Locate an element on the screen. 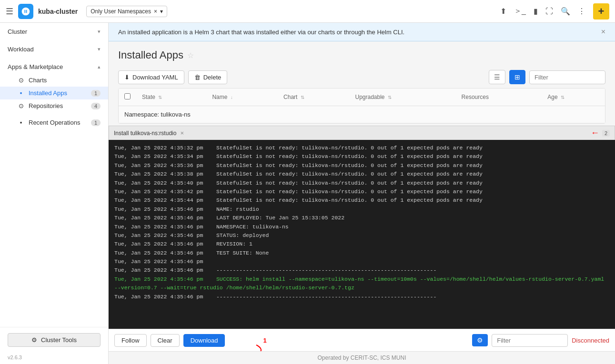 The height and width of the screenshot is (364, 615). sidebar-item-workload: Workload ▾ is located at coordinates (54, 49).